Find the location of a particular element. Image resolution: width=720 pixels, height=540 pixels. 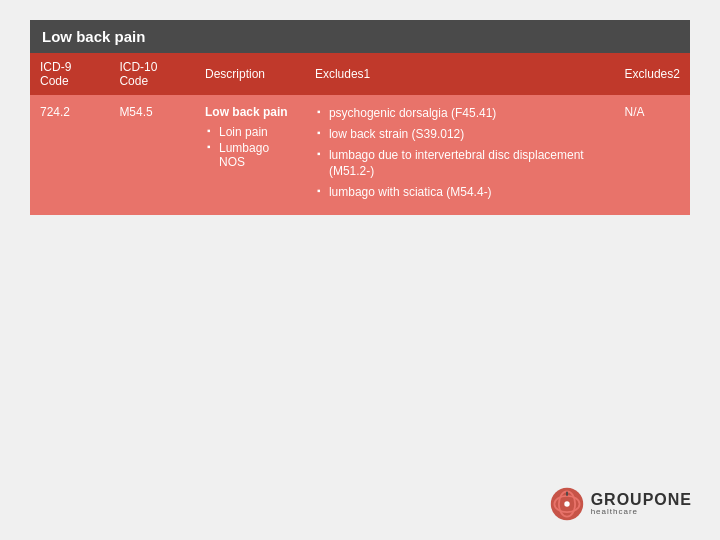

title-text: Low back pain is located at coordinates (94, 36).